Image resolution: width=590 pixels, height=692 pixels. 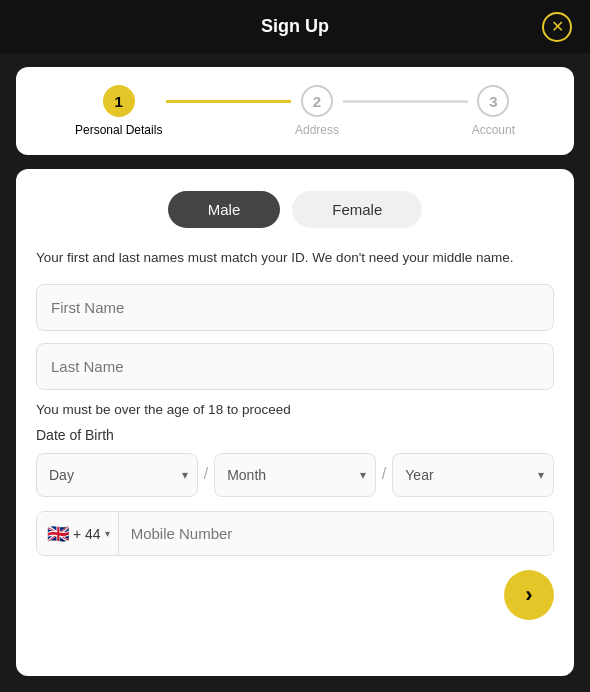 What do you see at coordinates (118, 111) in the screenshot?
I see `step-1: 1 Personal Details` at bounding box center [118, 111].